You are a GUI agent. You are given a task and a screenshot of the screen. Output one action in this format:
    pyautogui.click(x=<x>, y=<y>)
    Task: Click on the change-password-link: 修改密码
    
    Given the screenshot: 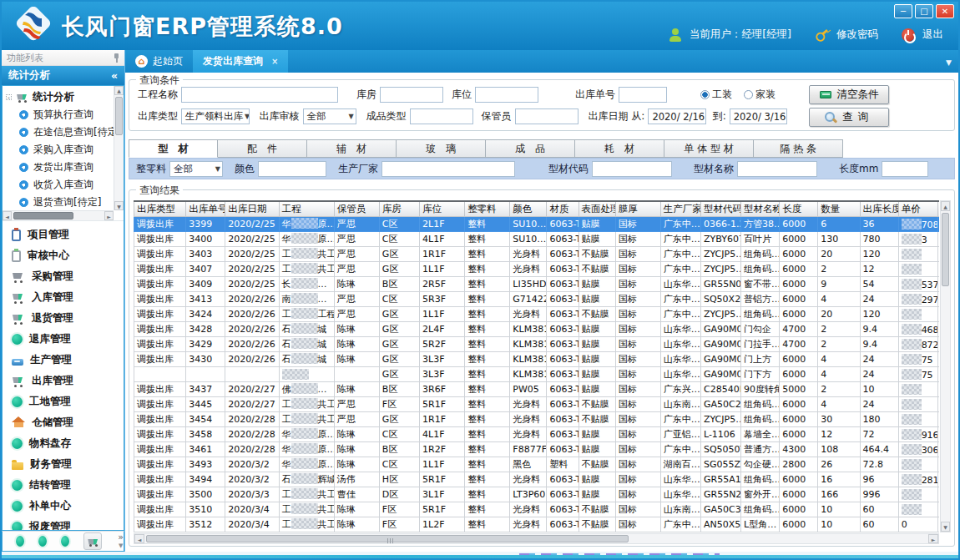 What is the action you would take?
    pyautogui.click(x=857, y=35)
    